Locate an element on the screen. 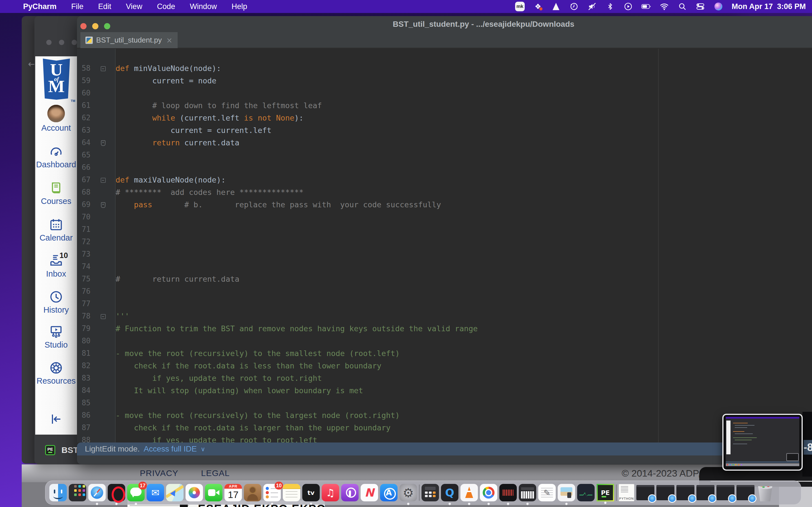 This screenshot has width=812, height=507. pycharm-edu-icon: PE is located at coordinates (50, 450).